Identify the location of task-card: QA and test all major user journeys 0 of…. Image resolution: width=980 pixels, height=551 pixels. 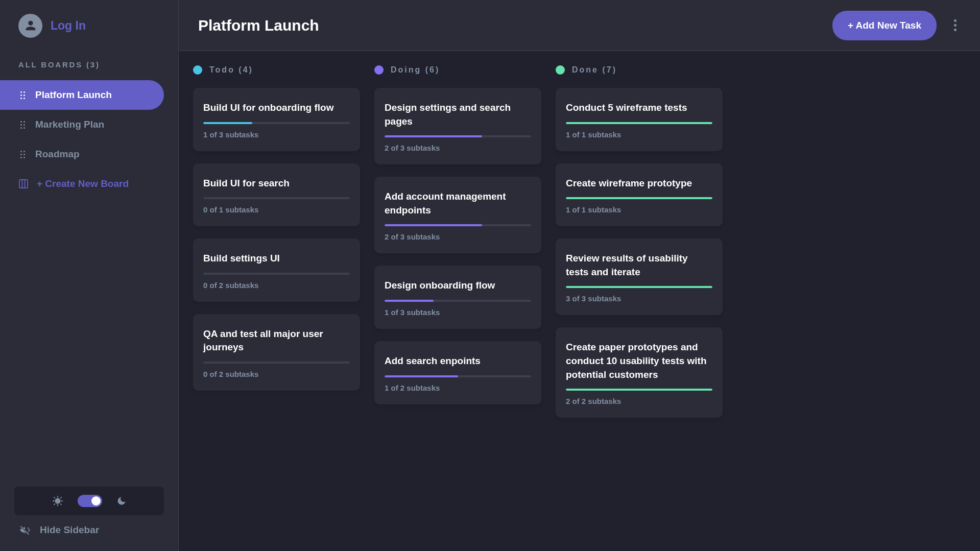
(277, 352).